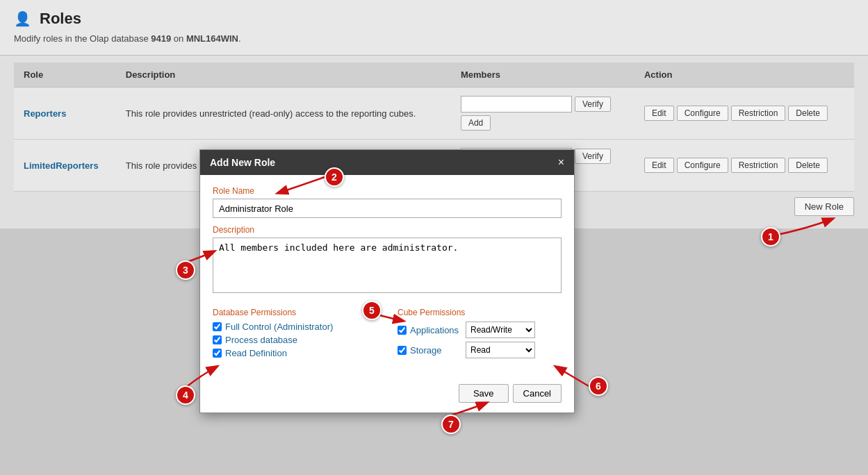 The height and width of the screenshot is (475, 868). What do you see at coordinates (295, 340) in the screenshot?
I see `perm-process-database: Process database` at bounding box center [295, 340].